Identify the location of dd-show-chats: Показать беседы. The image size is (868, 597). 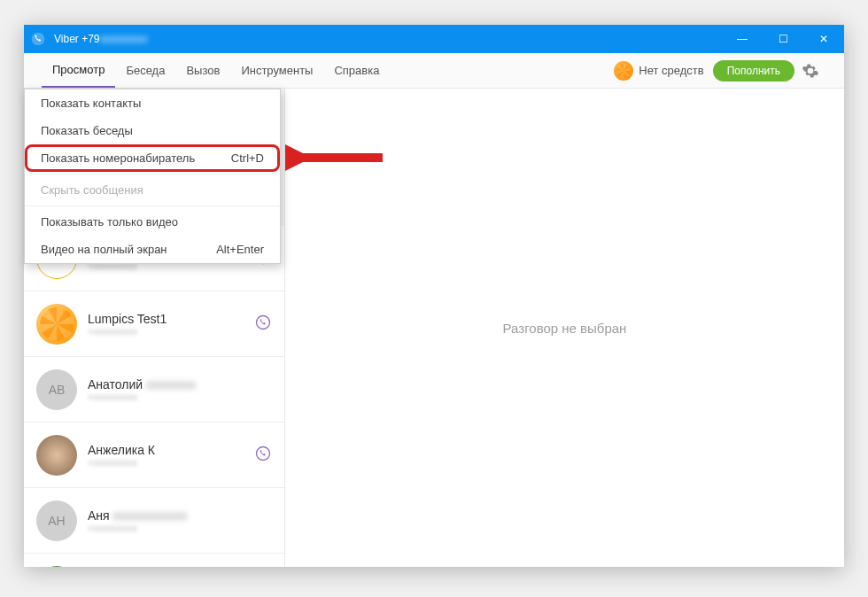
(152, 131).